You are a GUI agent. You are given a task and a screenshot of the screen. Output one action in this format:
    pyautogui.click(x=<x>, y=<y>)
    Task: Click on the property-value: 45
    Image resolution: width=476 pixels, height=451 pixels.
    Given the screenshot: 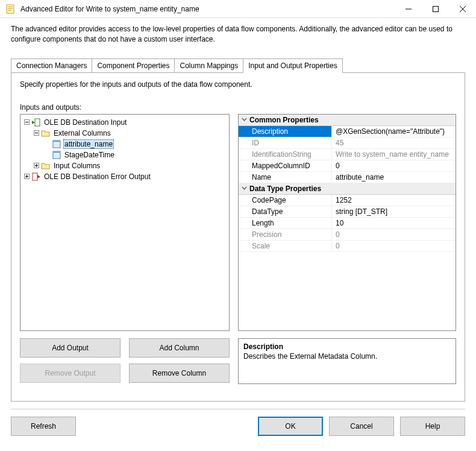 What is the action you would take?
    pyautogui.click(x=394, y=143)
    